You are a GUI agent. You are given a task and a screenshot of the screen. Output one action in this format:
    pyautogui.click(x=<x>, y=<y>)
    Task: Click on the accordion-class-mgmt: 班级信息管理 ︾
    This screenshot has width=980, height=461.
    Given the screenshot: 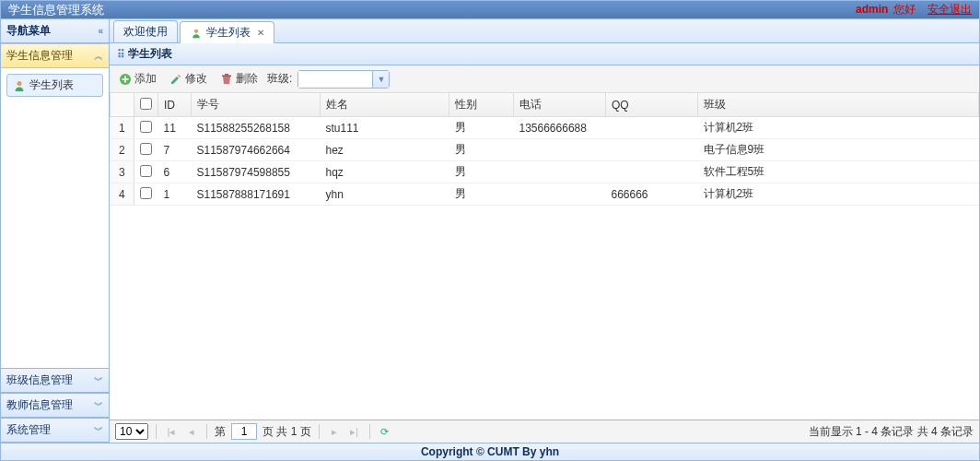 What is the action you would take?
    pyautogui.click(x=55, y=380)
    